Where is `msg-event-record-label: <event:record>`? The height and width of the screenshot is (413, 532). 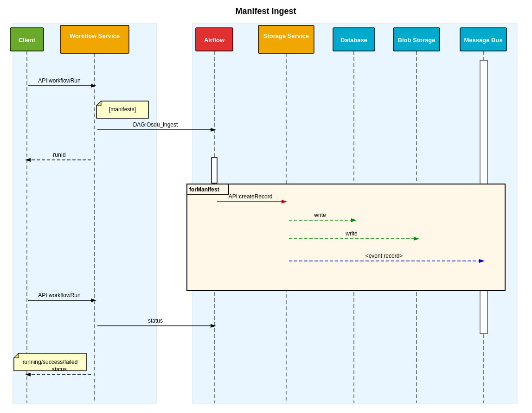 msg-event-record-label: <event:record> is located at coordinates (384, 256).